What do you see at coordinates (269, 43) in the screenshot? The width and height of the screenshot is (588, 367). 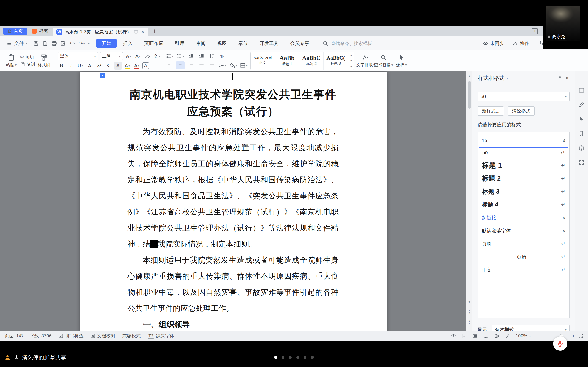 I see `tab-developer: 开发工具` at bounding box center [269, 43].